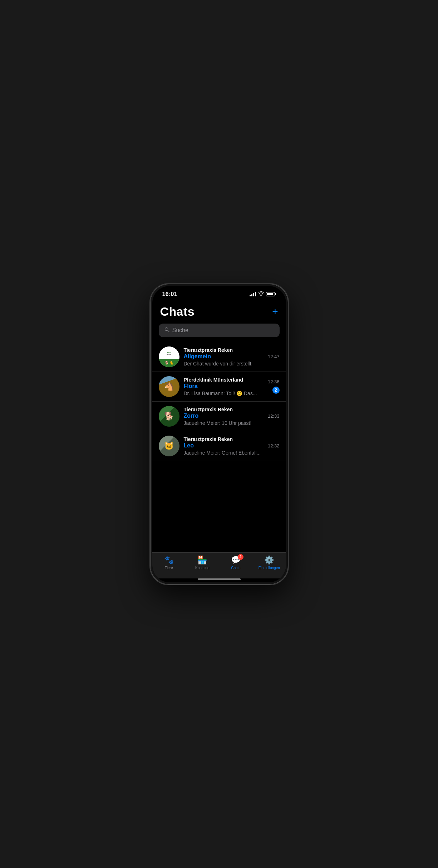  Describe the element at coordinates (169, 387) in the screenshot. I see `avatar-pferde-flora: 🐴` at that location.